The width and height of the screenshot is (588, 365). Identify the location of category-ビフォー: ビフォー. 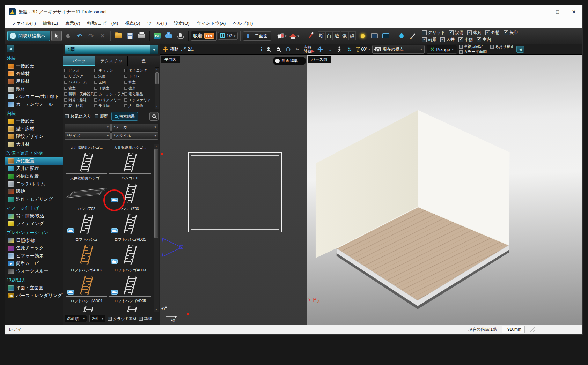
(79, 70).